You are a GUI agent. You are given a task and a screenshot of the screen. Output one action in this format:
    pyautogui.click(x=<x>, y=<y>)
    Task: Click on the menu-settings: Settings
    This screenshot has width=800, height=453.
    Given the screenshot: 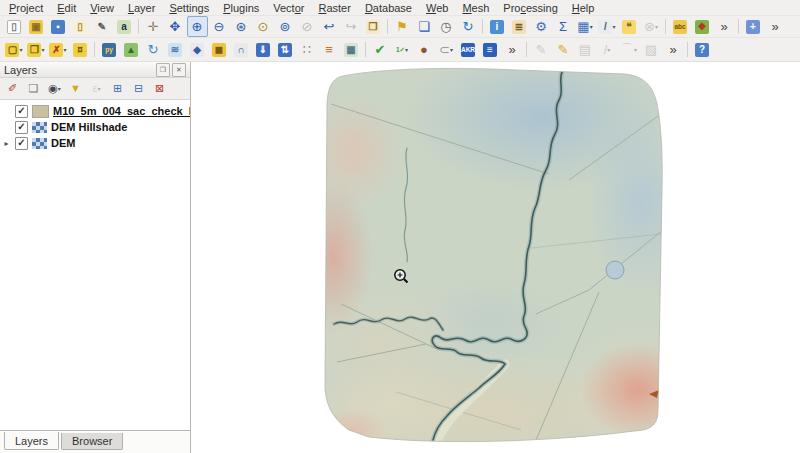 What is the action you would take?
    pyautogui.click(x=189, y=8)
    